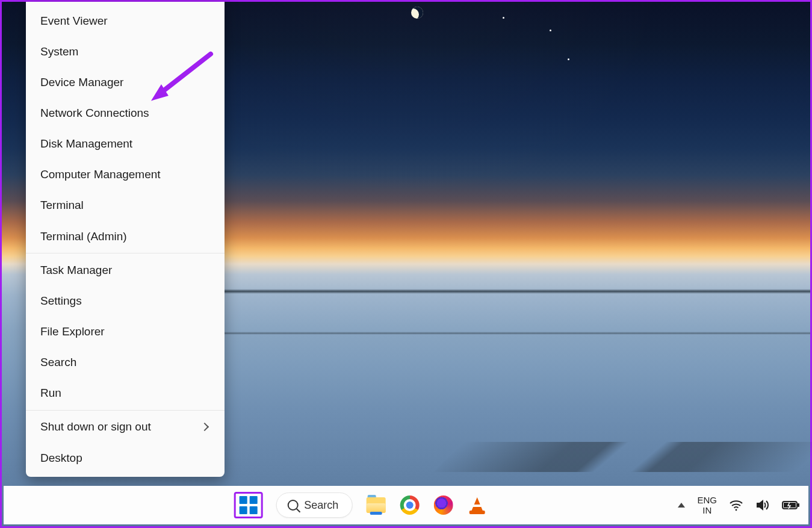  What do you see at coordinates (791, 505) in the screenshot?
I see `battery-icon` at bounding box center [791, 505].